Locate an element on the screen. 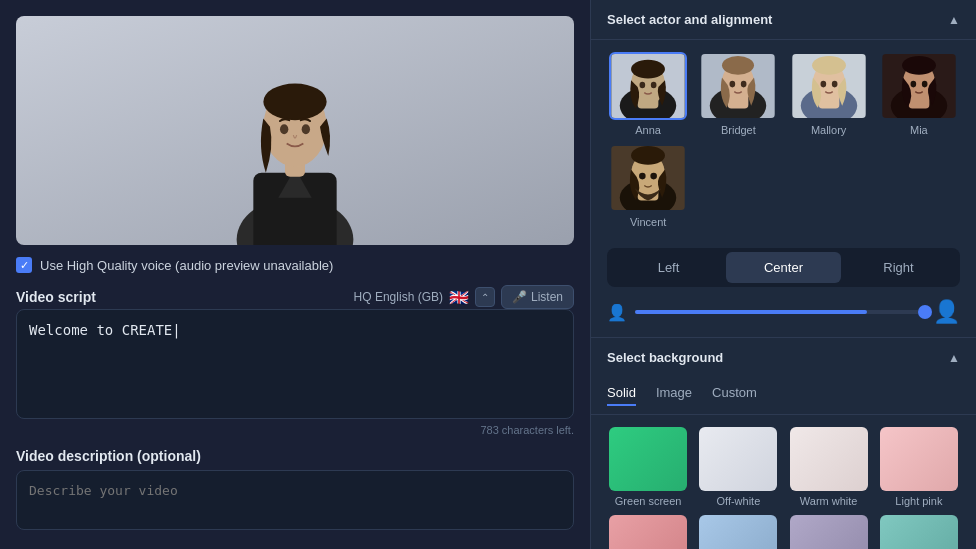 The height and width of the screenshot is (549, 976). actor-thumb-bridget is located at coordinates (738, 86).